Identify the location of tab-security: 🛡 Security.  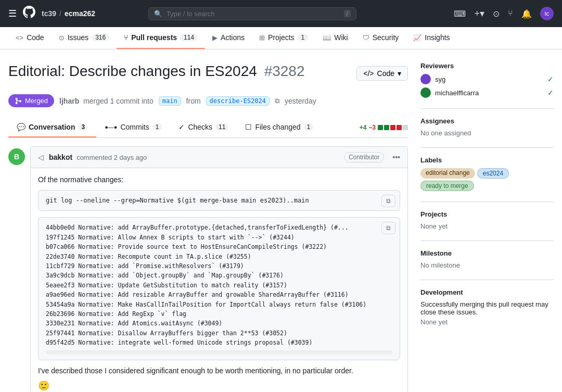
(381, 38).